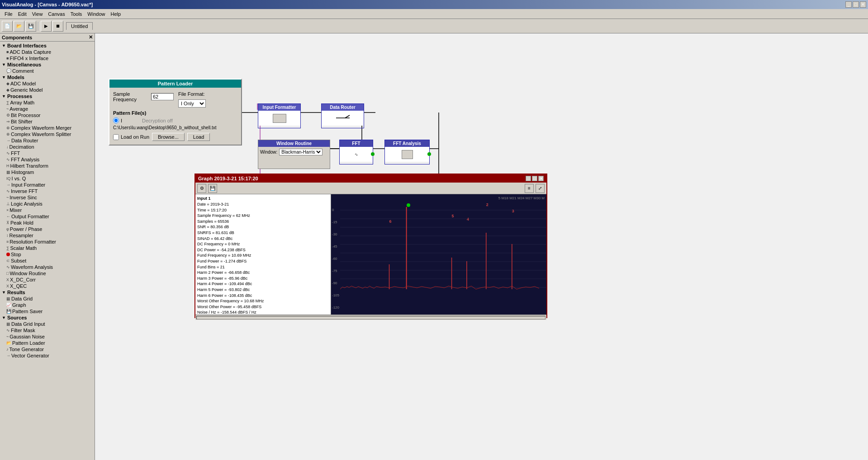 This screenshot has height=460, width=868. I want to click on sidebar-item-pattern-loader: 📂Pattern Loader, so click(50, 343).